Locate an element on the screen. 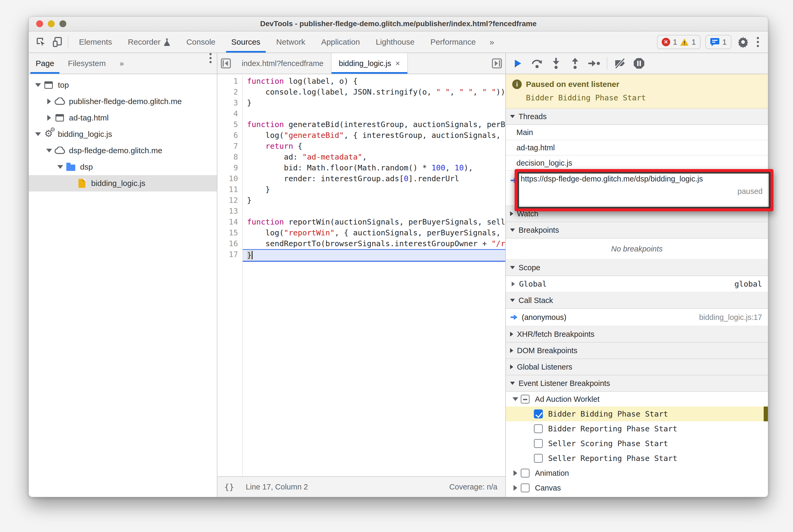 The image size is (793, 532). section-event-listener-breakpoints: Event Listener Breakpoints is located at coordinates (637, 383).